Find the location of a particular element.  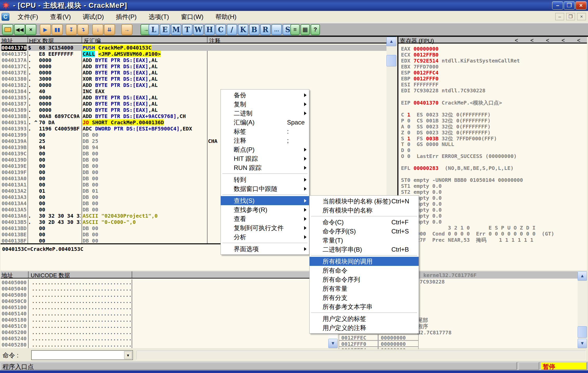

find-submenu-item-1: 所有模块中的名称 is located at coordinates (364, 210).